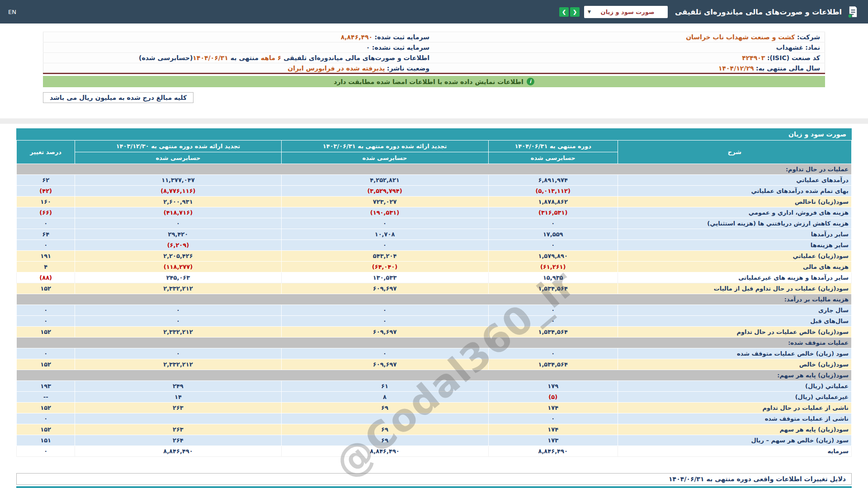 The height and width of the screenshot is (488, 868). Describe the element at coordinates (368, 47) in the screenshot. I see `unregistered-capital-value: ۰` at that location.